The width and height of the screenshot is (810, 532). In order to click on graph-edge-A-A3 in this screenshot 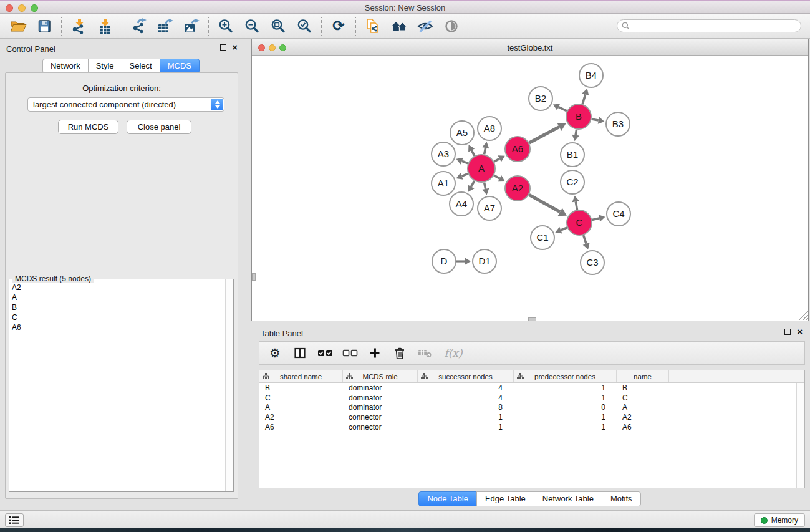, I will do `click(463, 161)`.